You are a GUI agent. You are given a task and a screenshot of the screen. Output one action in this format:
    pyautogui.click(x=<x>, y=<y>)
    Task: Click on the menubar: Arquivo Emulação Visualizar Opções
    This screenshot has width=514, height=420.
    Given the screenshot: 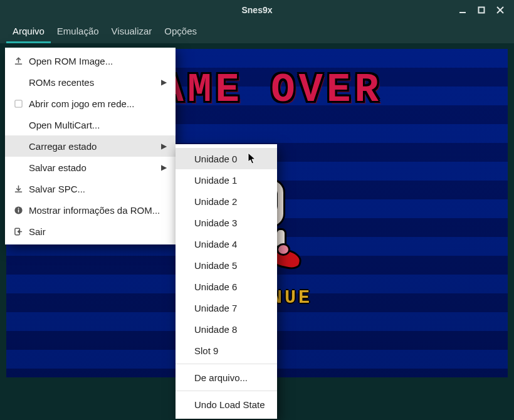 What is the action you would take?
    pyautogui.click(x=257, y=32)
    